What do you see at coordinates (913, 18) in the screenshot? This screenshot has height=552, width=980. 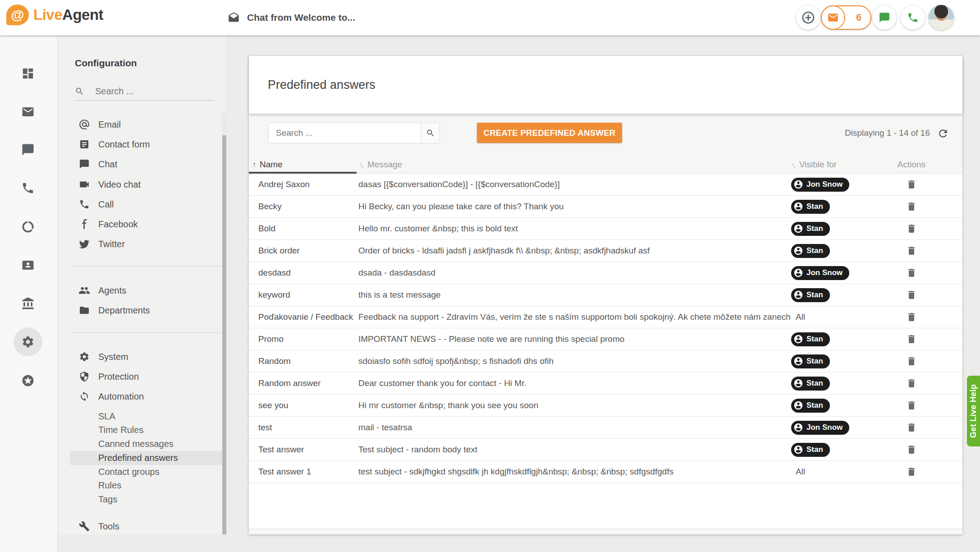 I see `calls-button` at bounding box center [913, 18].